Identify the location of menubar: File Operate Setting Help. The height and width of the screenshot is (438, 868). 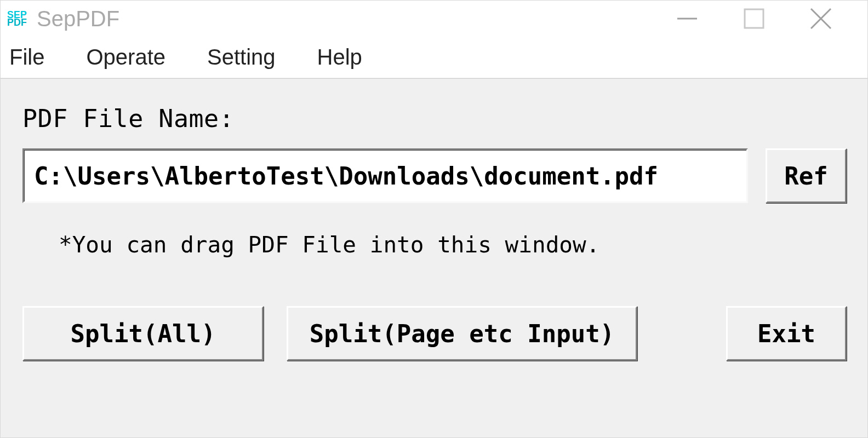
(434, 57).